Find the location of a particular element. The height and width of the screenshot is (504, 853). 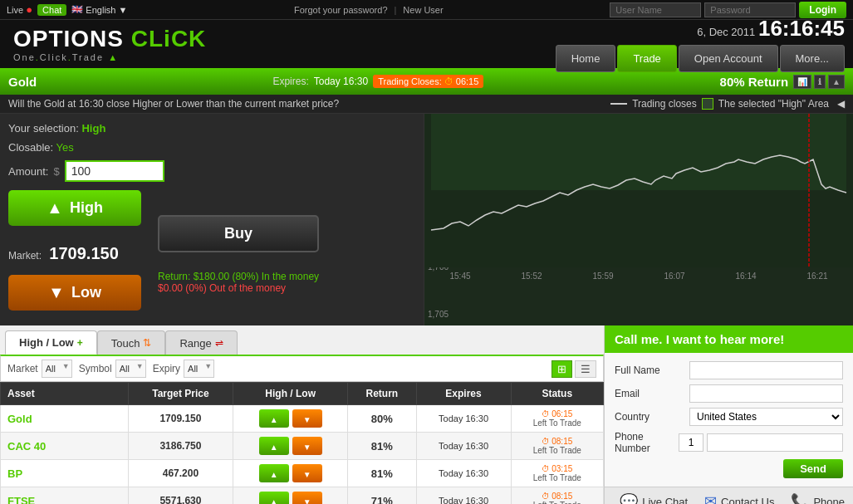

selection-value: High is located at coordinates (93, 128).